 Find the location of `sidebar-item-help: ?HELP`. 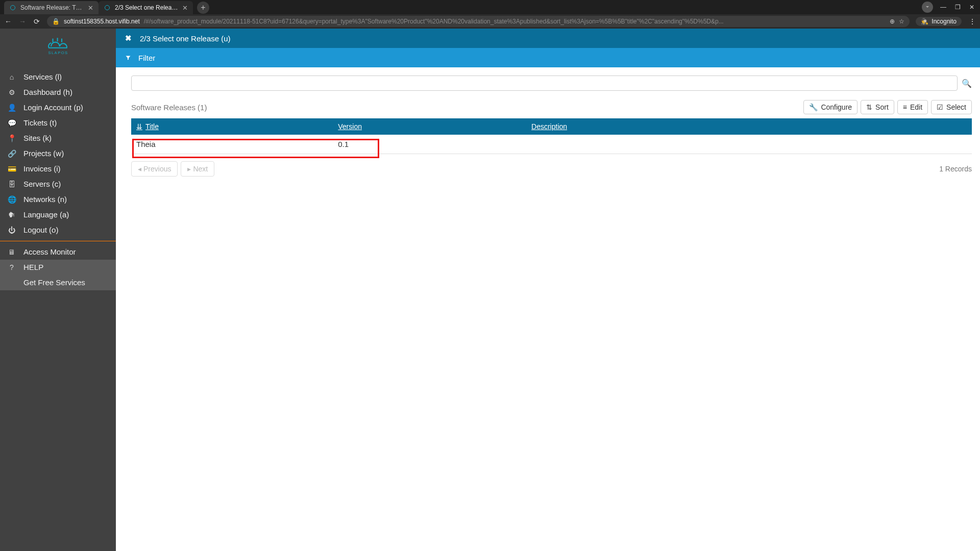

sidebar-item-help: ?HELP is located at coordinates (58, 267).